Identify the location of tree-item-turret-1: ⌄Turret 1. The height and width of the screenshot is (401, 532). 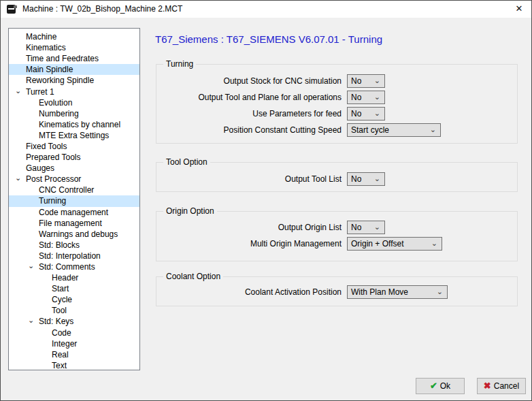
(74, 91).